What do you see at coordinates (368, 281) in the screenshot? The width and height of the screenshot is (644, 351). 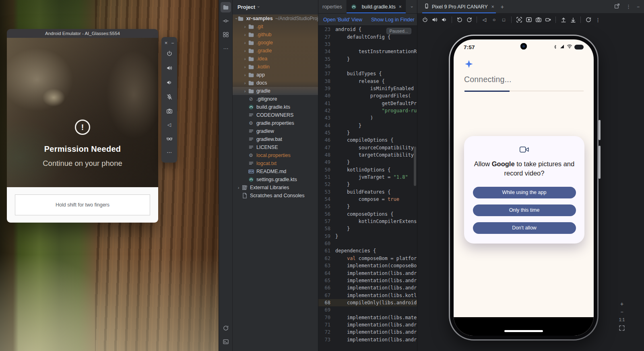 I see `code-line-65: 65 implementation(libs.andr` at bounding box center [368, 281].